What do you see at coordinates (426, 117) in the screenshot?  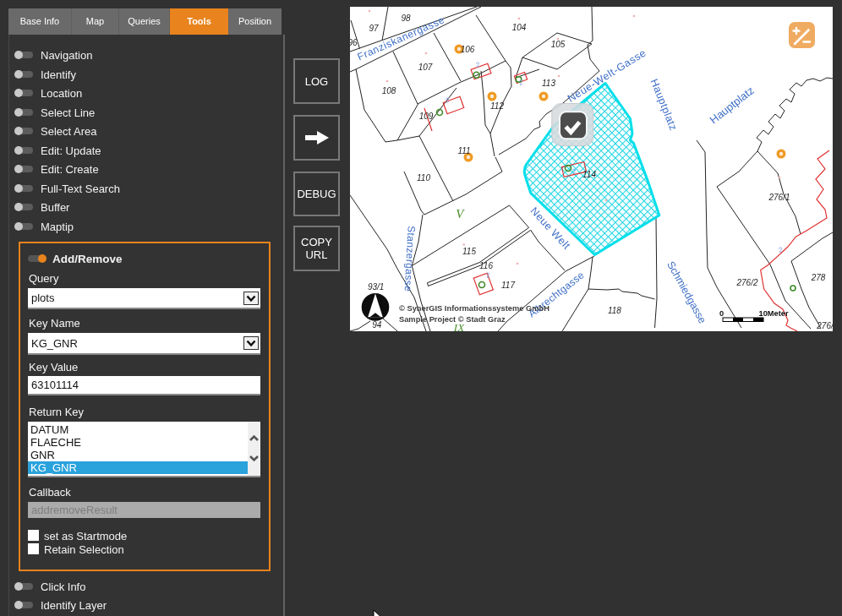 I see `svg-text: 109` at bounding box center [426, 117].